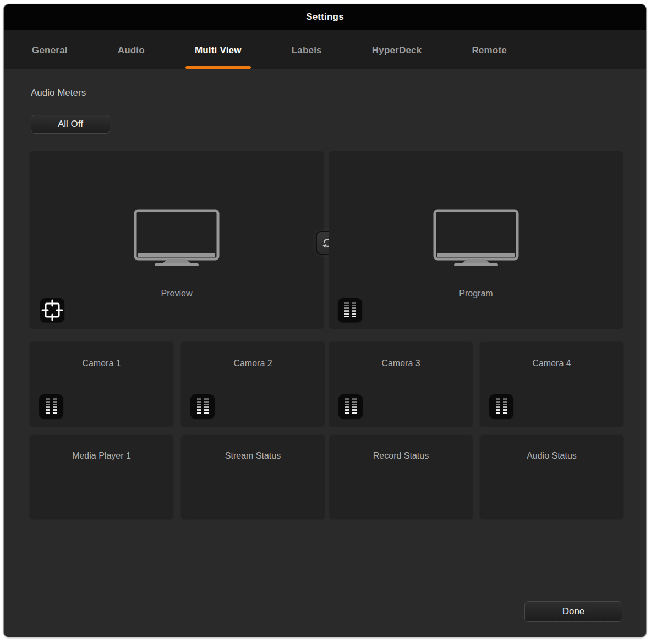 This screenshot has width=651, height=644. I want to click on tile-label: Camera 3, so click(401, 364).